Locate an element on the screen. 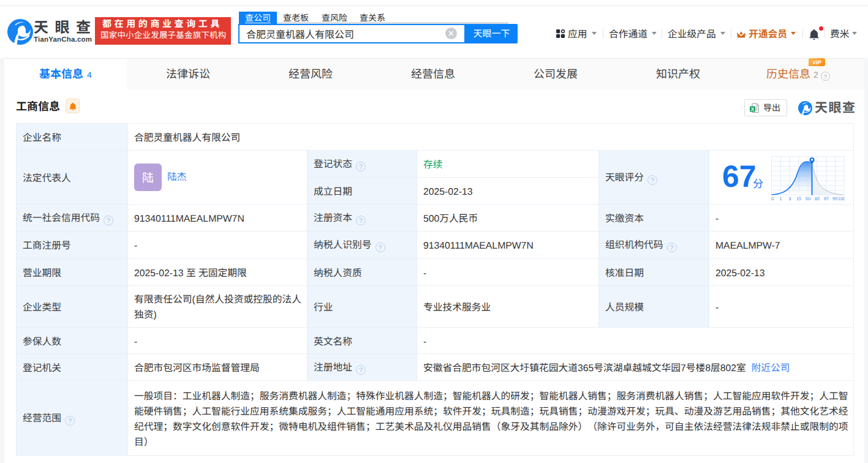 The height and width of the screenshot is (463, 868). svg-text: 100 is located at coordinates (842, 198).